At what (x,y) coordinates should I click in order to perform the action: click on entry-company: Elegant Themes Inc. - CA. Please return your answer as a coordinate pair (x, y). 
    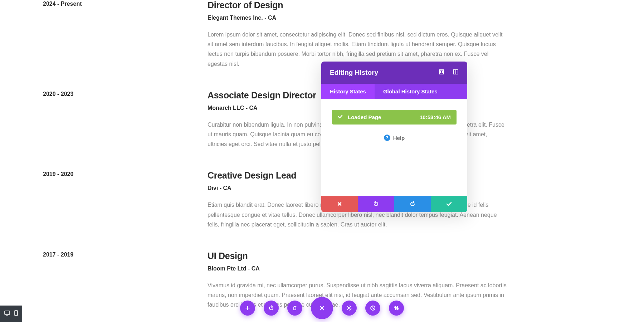
    Looking at the image, I should click on (358, 18).